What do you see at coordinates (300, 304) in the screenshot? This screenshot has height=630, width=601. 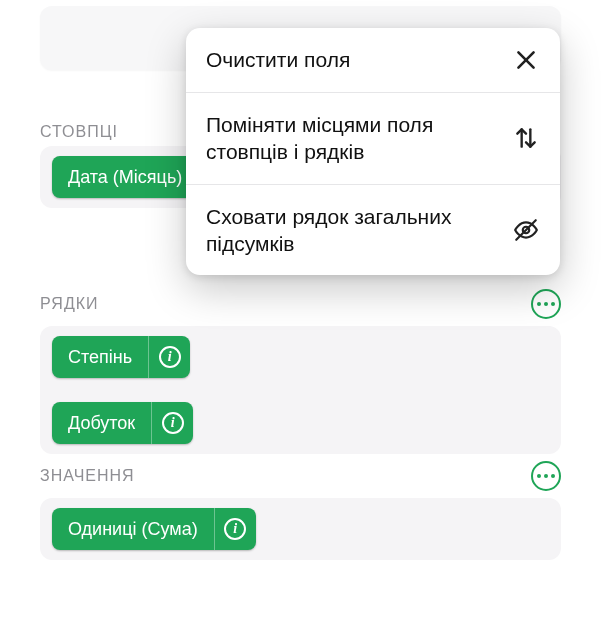 I see `section-rows-header: РЯДКИ` at bounding box center [300, 304].